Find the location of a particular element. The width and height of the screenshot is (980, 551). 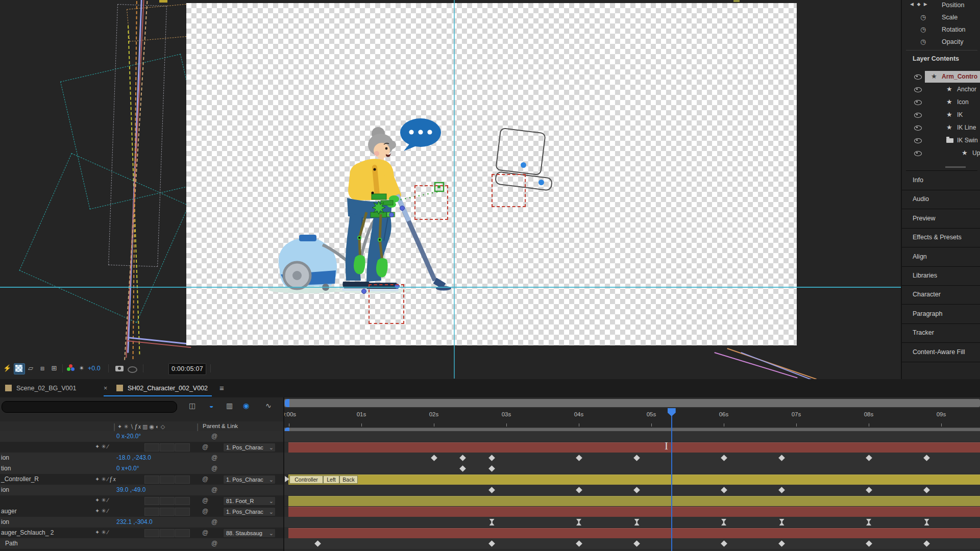

layer-contents-item: ★IK is located at coordinates (941, 115).